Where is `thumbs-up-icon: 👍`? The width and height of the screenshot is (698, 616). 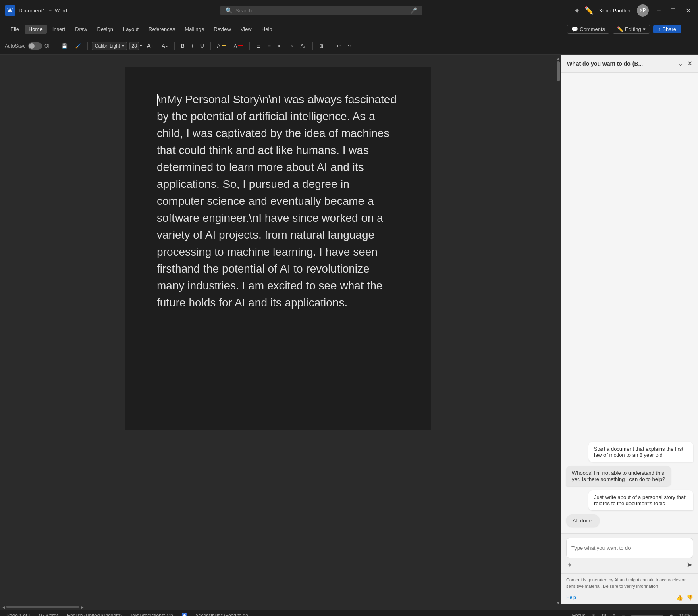
thumbs-up-icon: 👍 is located at coordinates (679, 597).